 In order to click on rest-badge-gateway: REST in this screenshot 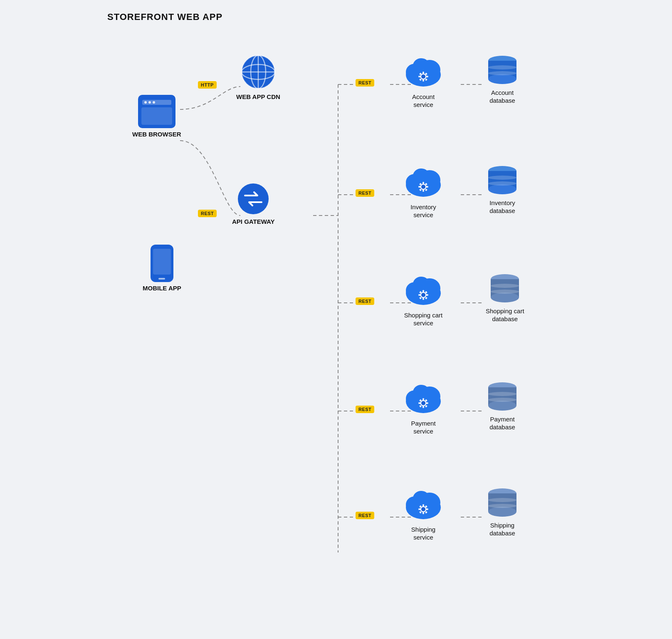, I will do `click(207, 213)`.